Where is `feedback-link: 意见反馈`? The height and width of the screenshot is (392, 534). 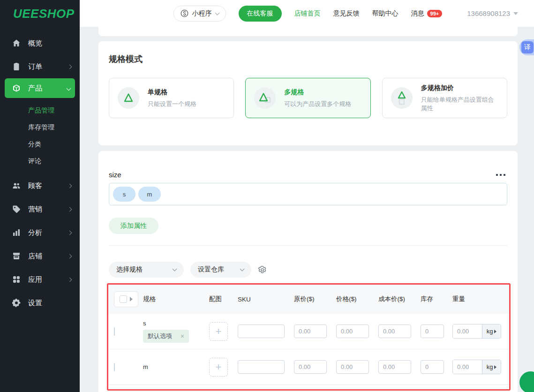
feedback-link: 意见反馈 is located at coordinates (346, 14).